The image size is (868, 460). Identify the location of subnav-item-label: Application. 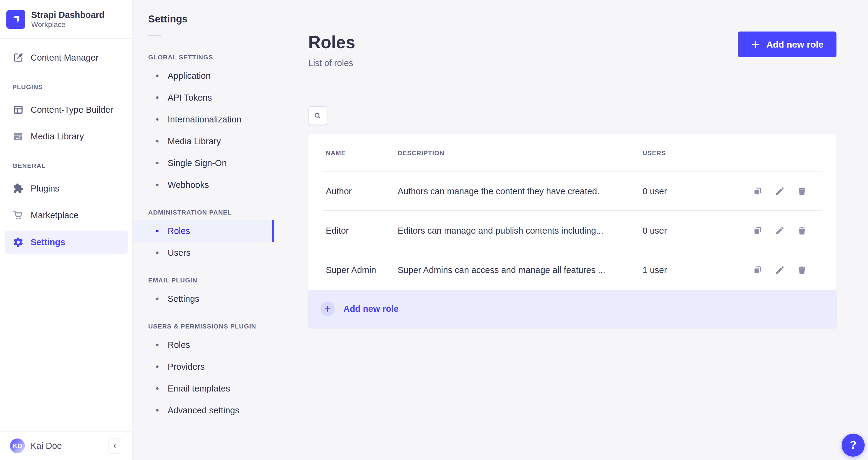
(189, 76).